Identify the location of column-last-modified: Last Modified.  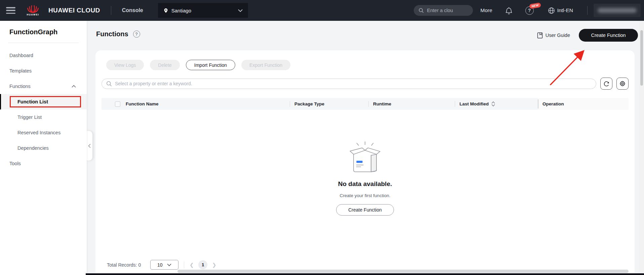
(496, 104).